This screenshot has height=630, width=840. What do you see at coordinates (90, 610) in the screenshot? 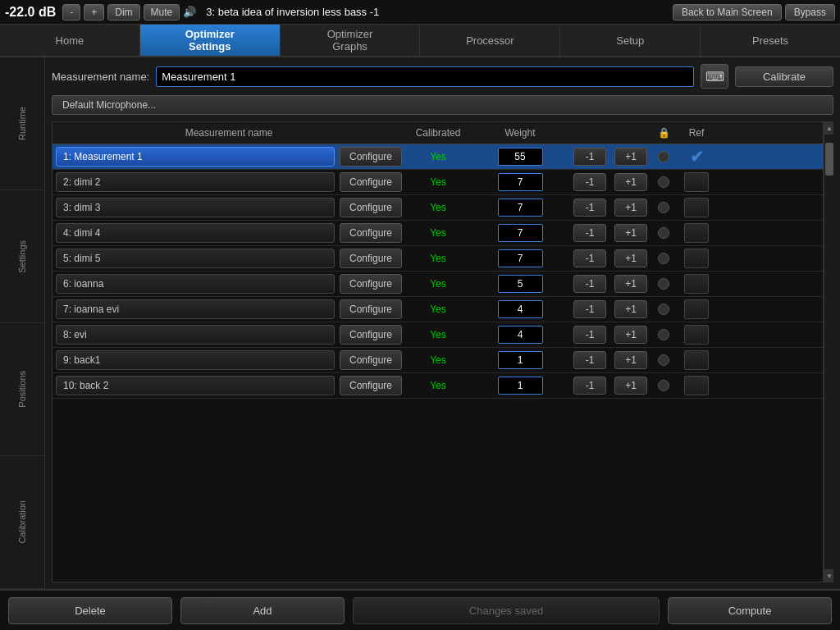
I see `delete-button: Delete` at bounding box center [90, 610].